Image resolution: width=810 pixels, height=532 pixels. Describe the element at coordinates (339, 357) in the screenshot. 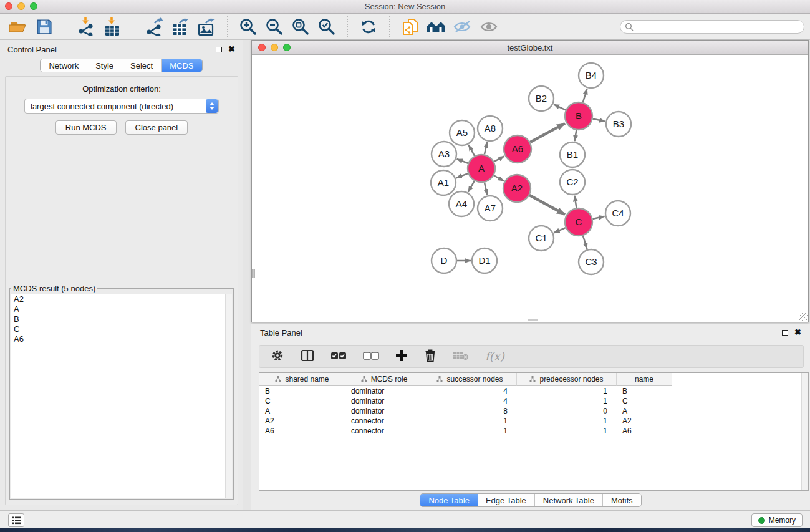

I see `select-all-columns-button` at that location.